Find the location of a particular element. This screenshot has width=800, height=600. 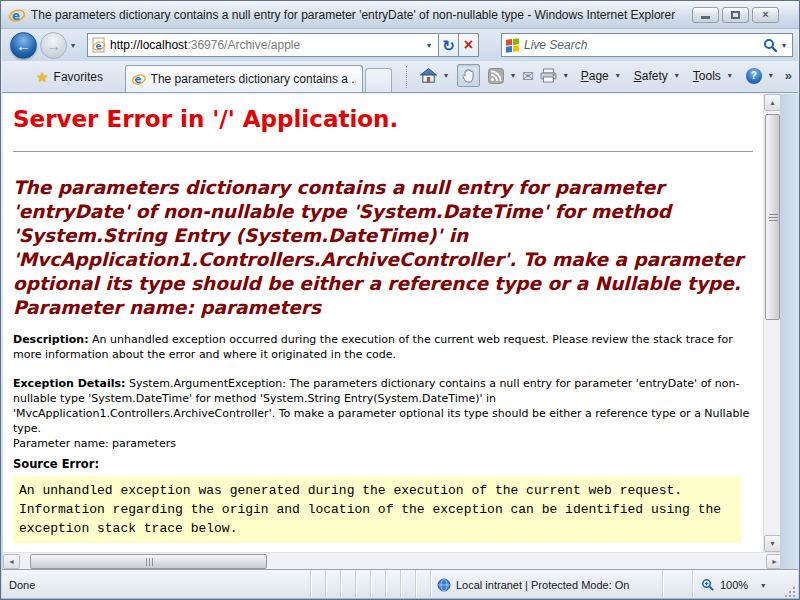

scroll-up-button: ▲ is located at coordinates (772, 102).